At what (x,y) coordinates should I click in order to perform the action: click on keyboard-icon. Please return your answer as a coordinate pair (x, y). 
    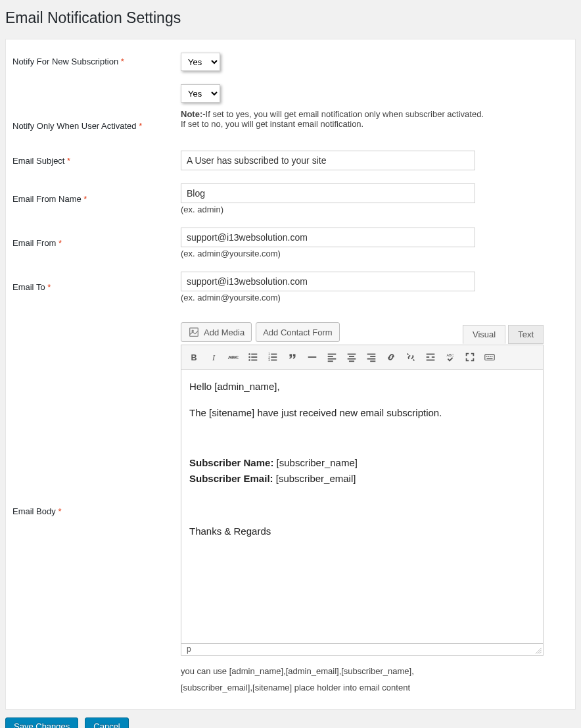
    Looking at the image, I should click on (490, 357).